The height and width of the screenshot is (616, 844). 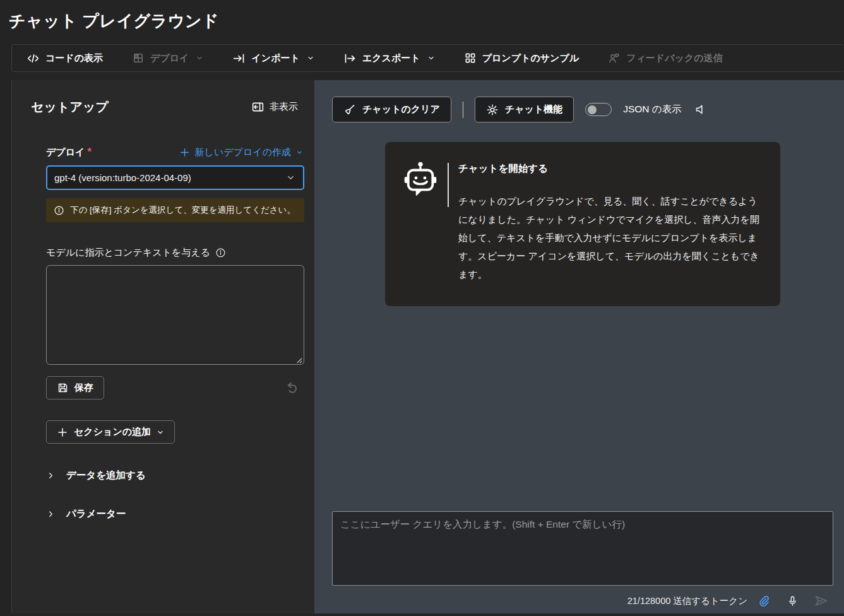 I want to click on setup-heading: セットアップ, so click(x=69, y=107).